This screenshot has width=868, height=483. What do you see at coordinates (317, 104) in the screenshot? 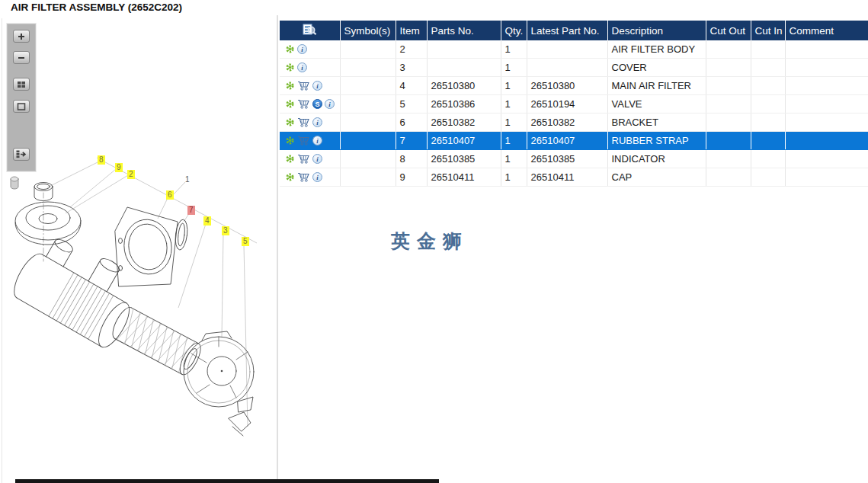
I see `special-icon: S` at bounding box center [317, 104].